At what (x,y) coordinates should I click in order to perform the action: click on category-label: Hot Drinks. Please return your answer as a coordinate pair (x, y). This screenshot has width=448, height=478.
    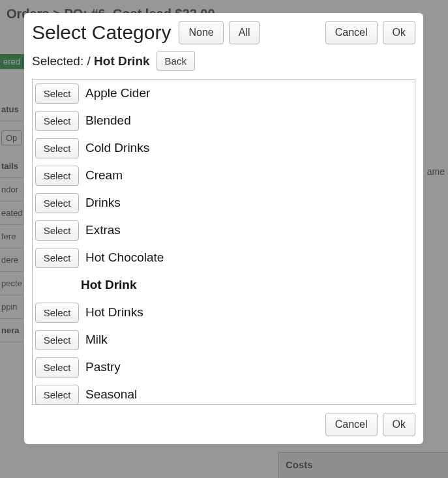
    Looking at the image, I should click on (112, 312).